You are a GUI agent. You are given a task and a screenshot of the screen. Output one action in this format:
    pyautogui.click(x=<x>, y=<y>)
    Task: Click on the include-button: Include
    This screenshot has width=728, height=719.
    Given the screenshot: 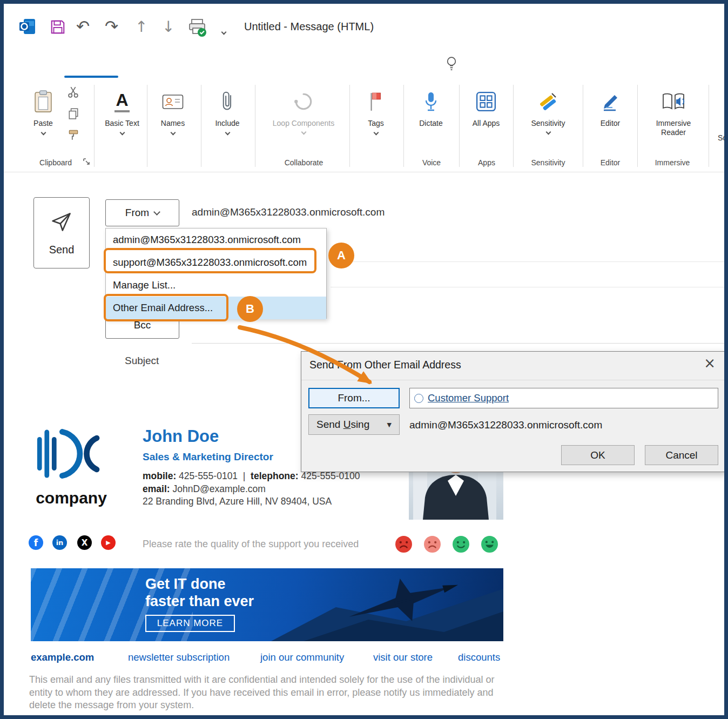 What is the action you would take?
    pyautogui.click(x=227, y=110)
    